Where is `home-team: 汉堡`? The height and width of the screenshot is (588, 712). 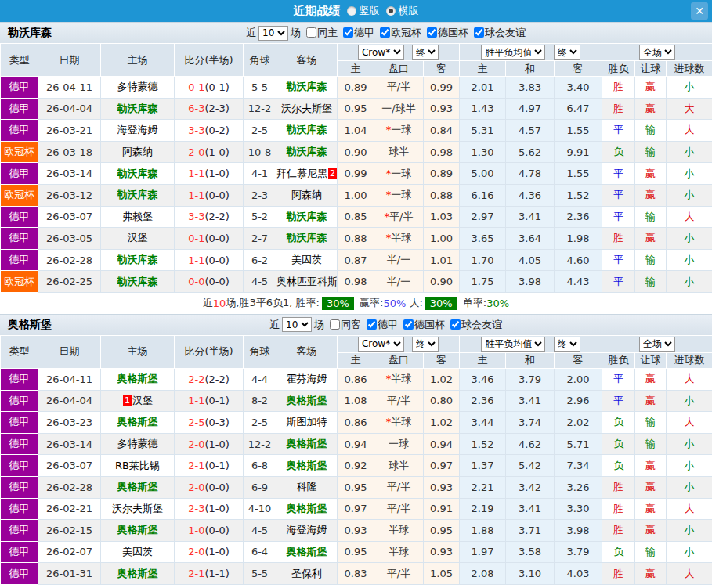
home-team: 汉堡 is located at coordinates (138, 239).